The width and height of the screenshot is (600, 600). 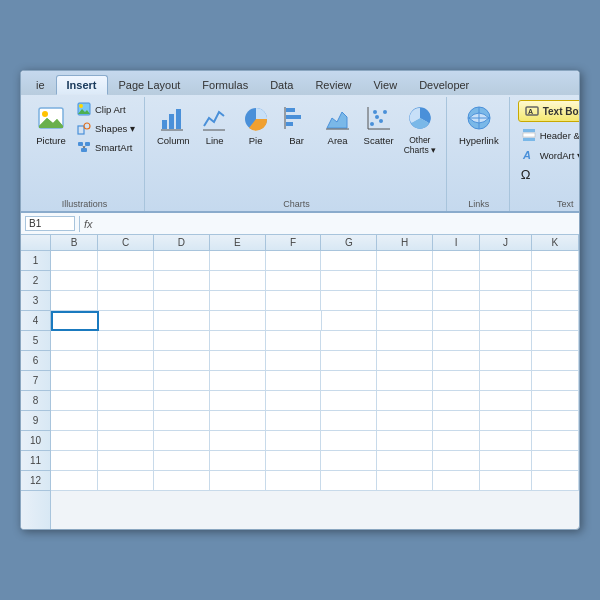 What do you see at coordinates (238, 381) in the screenshot?
I see `cell-E7` at bounding box center [238, 381].